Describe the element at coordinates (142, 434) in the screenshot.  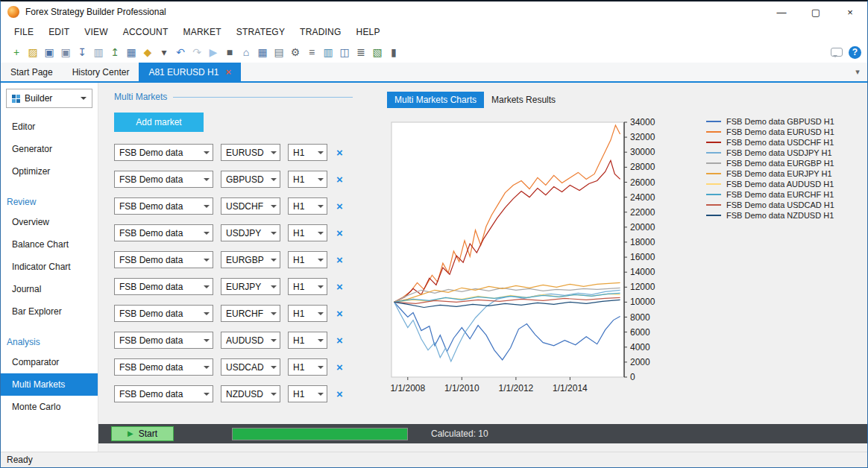
I see `start-button: ▶ Start` at that location.